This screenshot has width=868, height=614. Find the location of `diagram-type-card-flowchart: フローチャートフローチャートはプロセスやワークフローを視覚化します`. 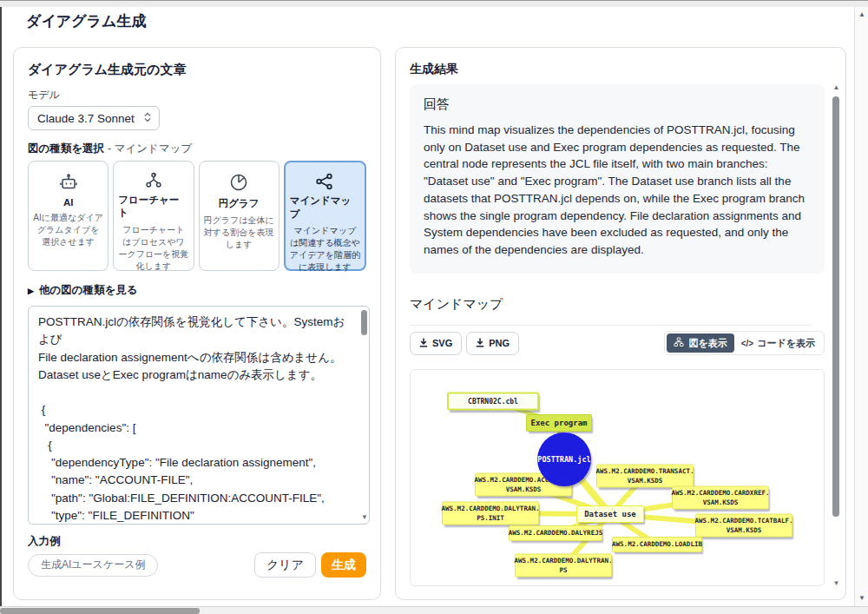

diagram-type-card-flowchart: フローチャートフローチャートはプロセスやワークフローを視覚化します is located at coordinates (153, 215).